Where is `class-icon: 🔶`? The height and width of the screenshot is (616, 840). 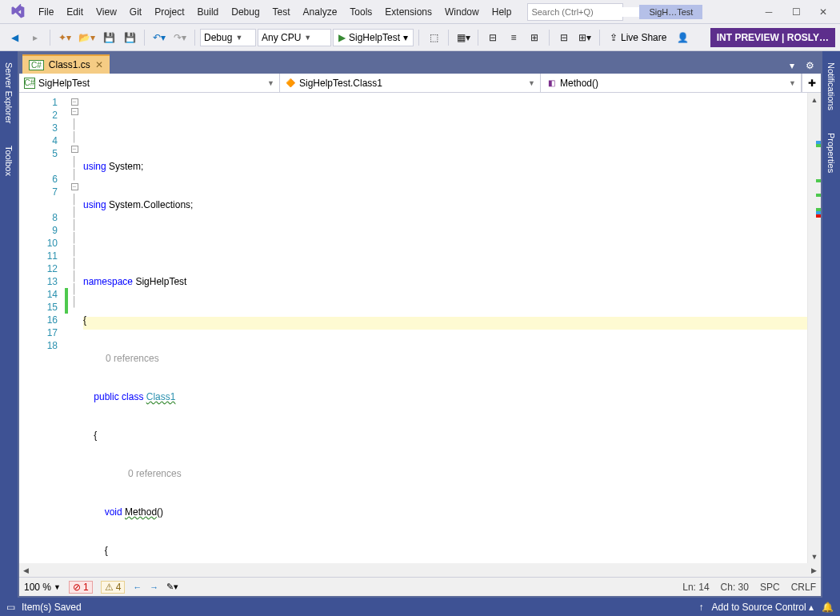
class-icon: 🔶 is located at coordinates (290, 83).